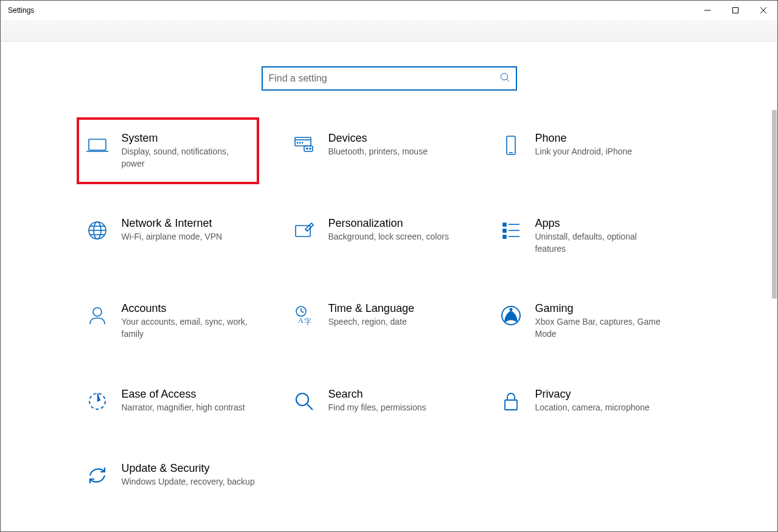  I want to click on category-title: Network & Internet, so click(172, 224).